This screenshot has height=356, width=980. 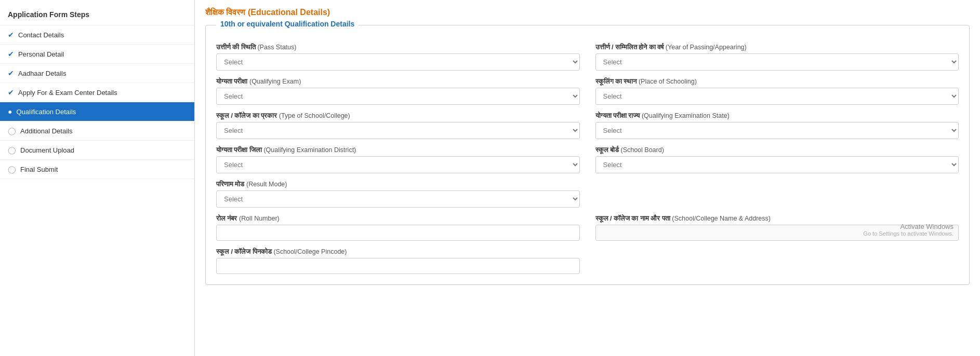 I want to click on sidebar-item-aadhaar-details: ✔ Aadhaar Details, so click(x=97, y=74).